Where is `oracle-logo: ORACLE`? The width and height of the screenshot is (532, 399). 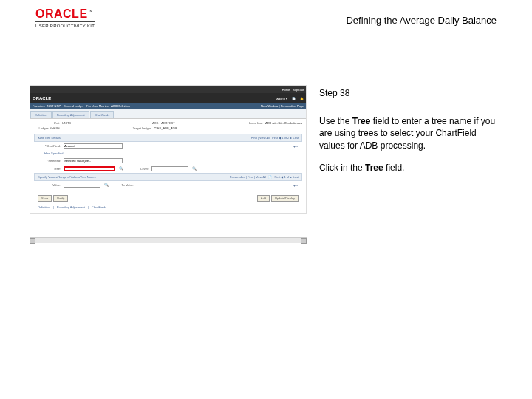
oracle-logo: ORACLE is located at coordinates (62, 13).